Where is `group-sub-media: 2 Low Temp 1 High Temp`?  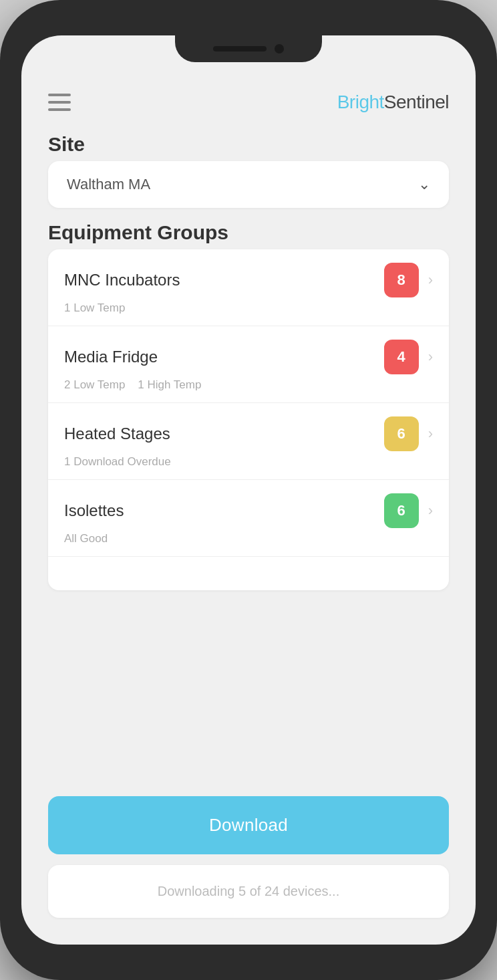 group-sub-media: 2 Low Temp 1 High Temp is located at coordinates (248, 390).